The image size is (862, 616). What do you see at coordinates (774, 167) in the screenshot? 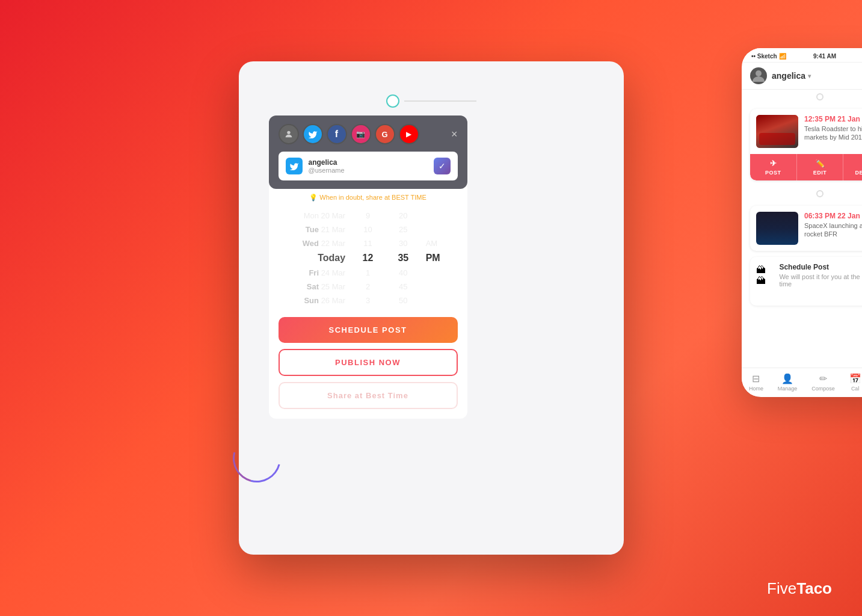
I see `post-action-post: ✈ POST` at bounding box center [774, 167].